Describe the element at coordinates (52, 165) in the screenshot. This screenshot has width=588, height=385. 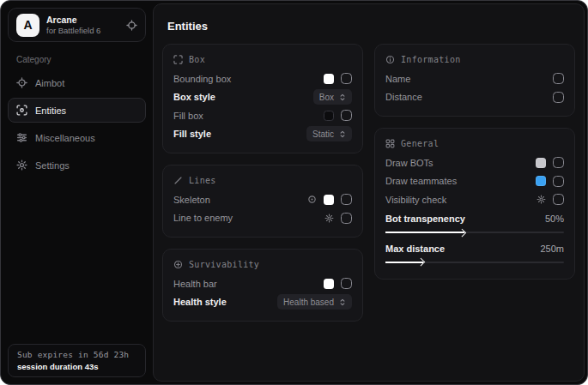
I see `sidebar-item-label: Settings` at that location.